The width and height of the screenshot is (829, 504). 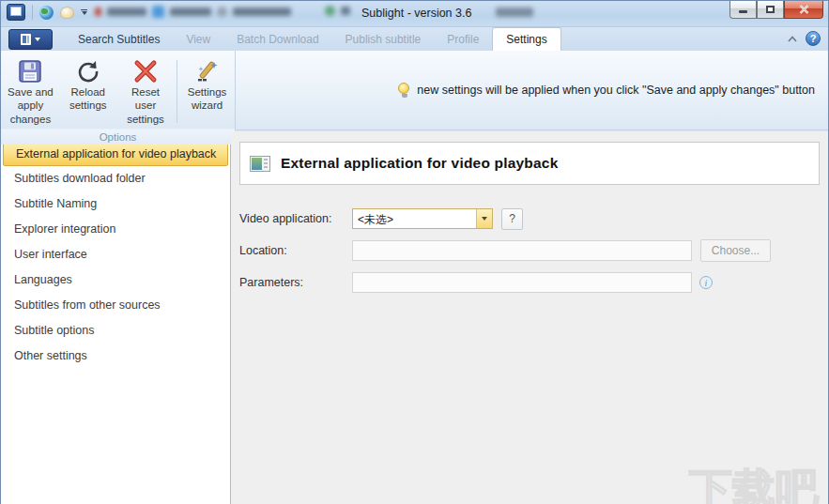 What do you see at coordinates (115, 357) in the screenshot?
I see `sidebar-item-other-settings: Other settings` at bounding box center [115, 357].